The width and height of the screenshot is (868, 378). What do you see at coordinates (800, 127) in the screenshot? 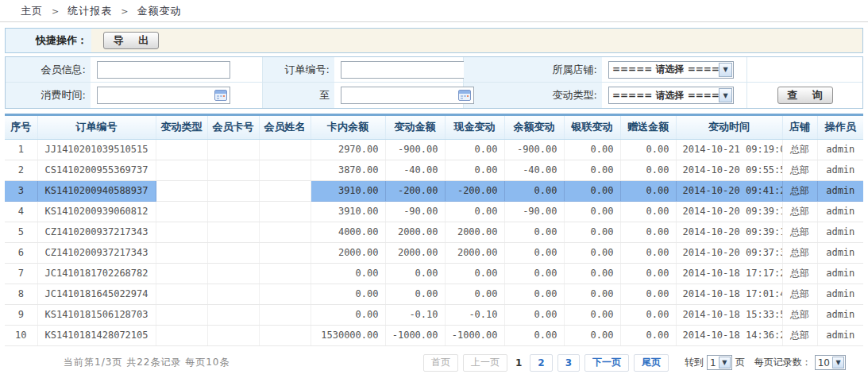
I see `column-header: 店铺` at bounding box center [800, 127].